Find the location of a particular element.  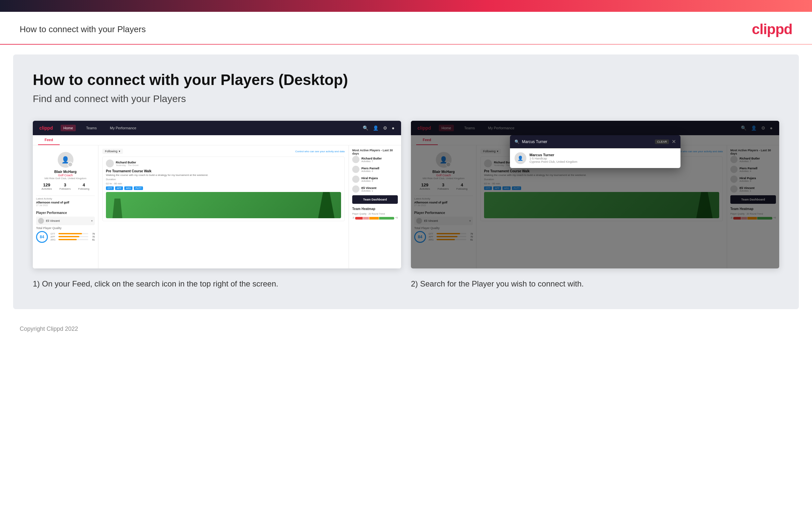

middle-panel-1: Following ▾ Control who can see your act… is located at coordinates (224, 207).